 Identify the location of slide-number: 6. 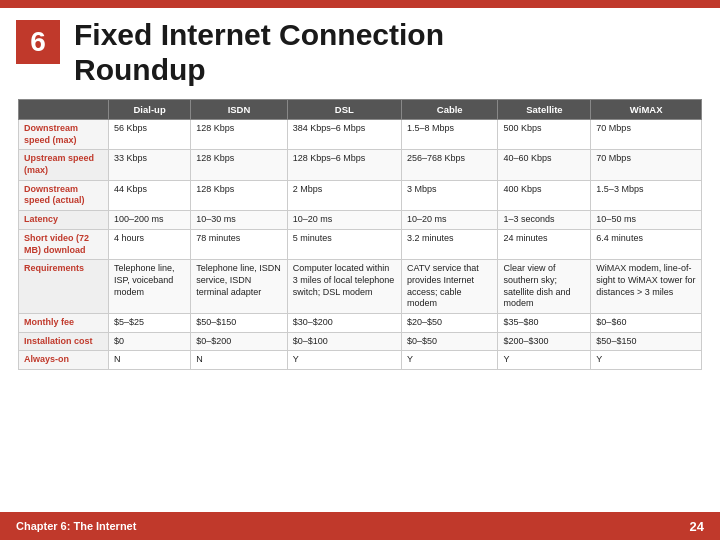
(38, 42).